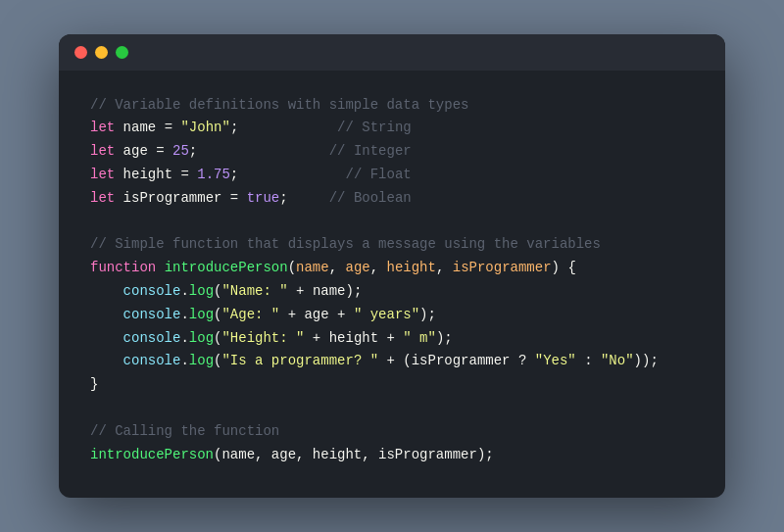 This screenshot has width=784, height=532. Describe the element at coordinates (392, 362) in the screenshot. I see `log-isprog-line: console.log("Is a programmer? " + (isPro…` at that location.